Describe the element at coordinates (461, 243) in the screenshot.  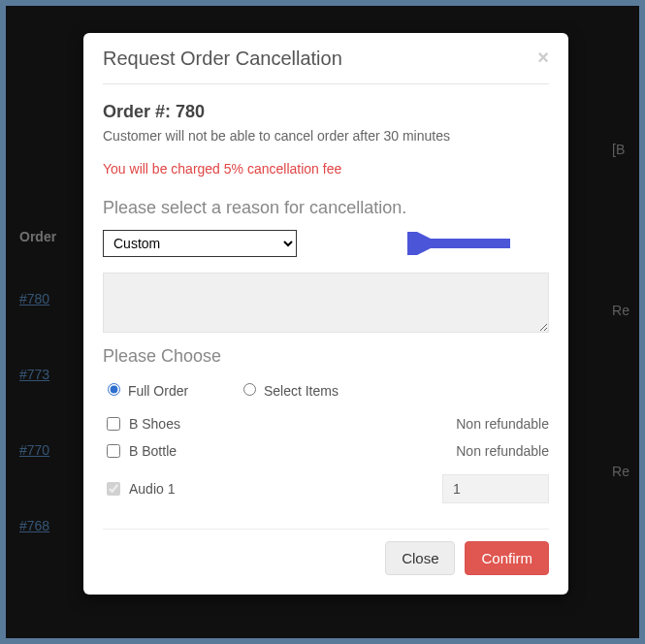
I see `pointer-arrow-icon` at that location.